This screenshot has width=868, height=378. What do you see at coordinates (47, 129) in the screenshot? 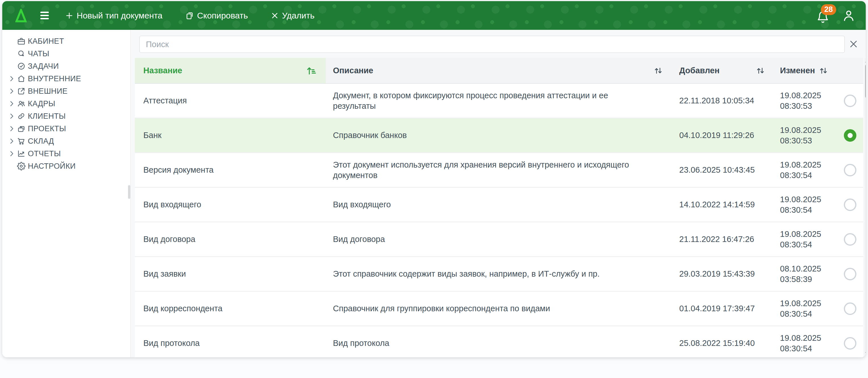
I see `sidebar-item-label: ПРОЕКТЫ` at bounding box center [47, 129].